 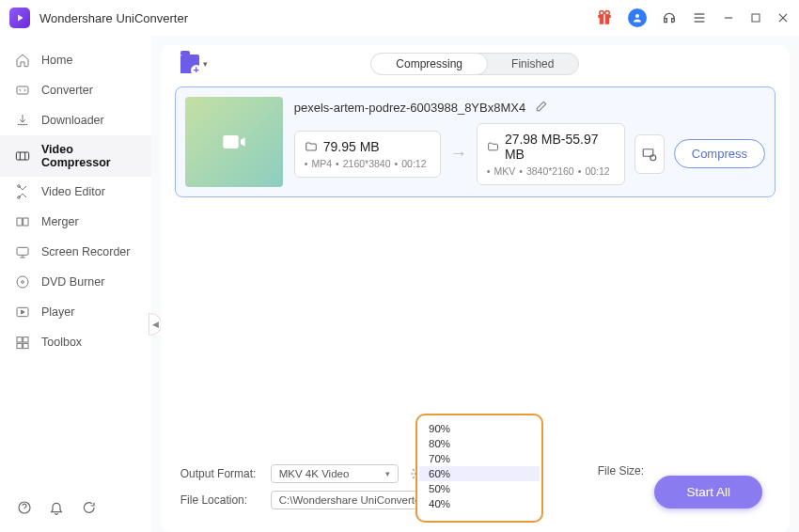 I want to click on file-size-option: 30%, so click(x=479, y=513).